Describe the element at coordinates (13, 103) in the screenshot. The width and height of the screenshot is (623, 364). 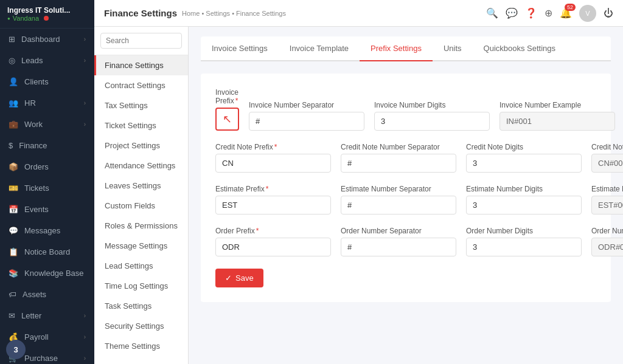
I see `hr-icon: 👥` at that location.